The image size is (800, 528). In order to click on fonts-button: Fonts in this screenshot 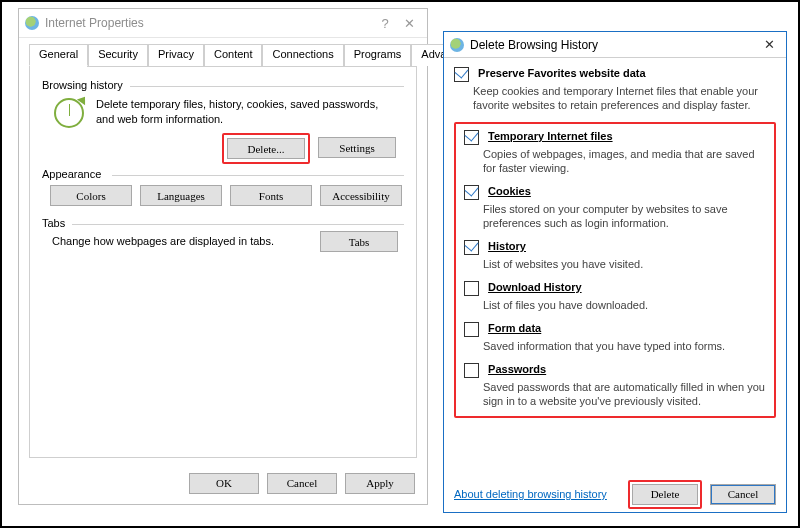, I will do `click(271, 196)`.